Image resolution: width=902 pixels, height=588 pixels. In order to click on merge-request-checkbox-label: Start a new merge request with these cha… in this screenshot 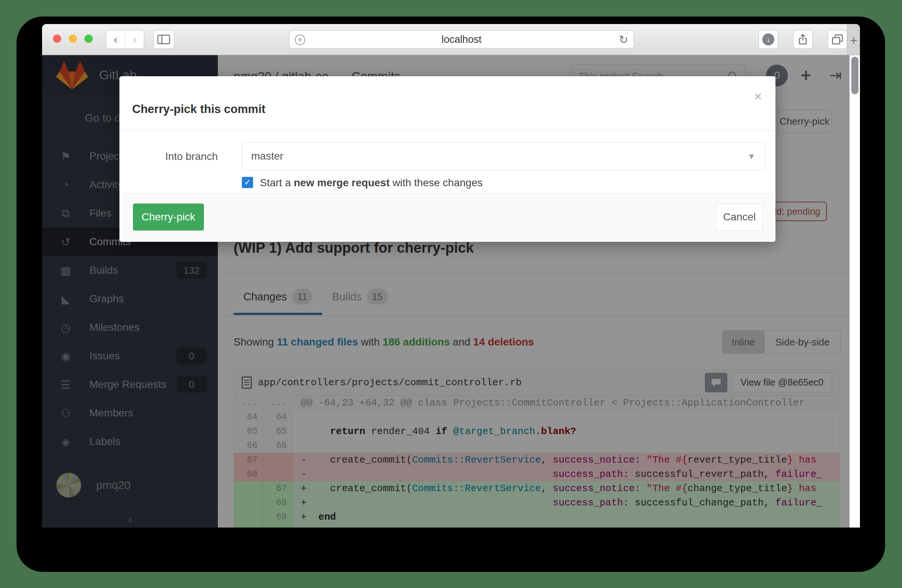, I will do `click(371, 183)`.